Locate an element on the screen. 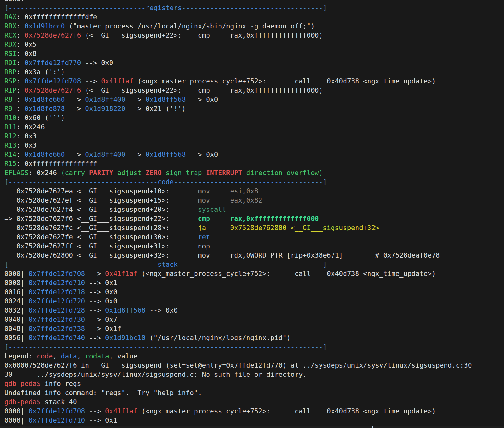  register-value: : 0x8 is located at coordinates (27, 54).